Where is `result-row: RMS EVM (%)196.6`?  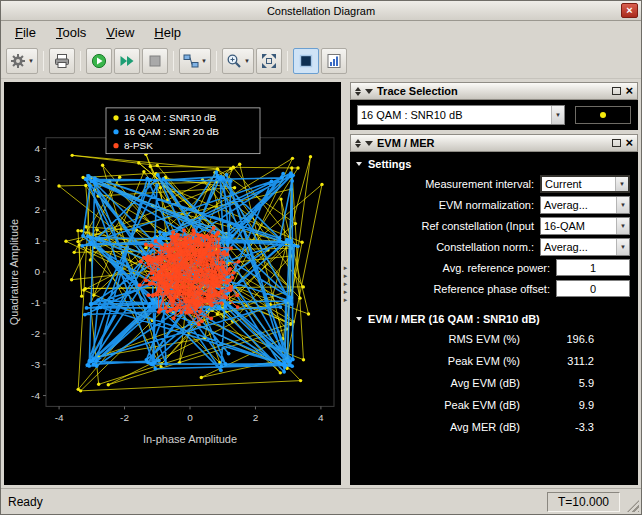 result-row: RMS EVM (%)196.6 is located at coordinates (494, 339).